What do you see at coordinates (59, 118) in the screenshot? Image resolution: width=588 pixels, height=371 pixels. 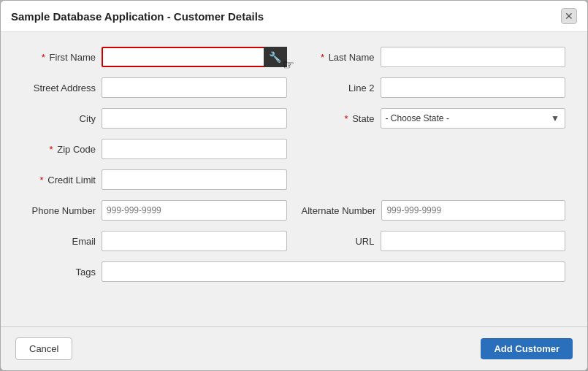 I see `city-label: City` at bounding box center [59, 118].